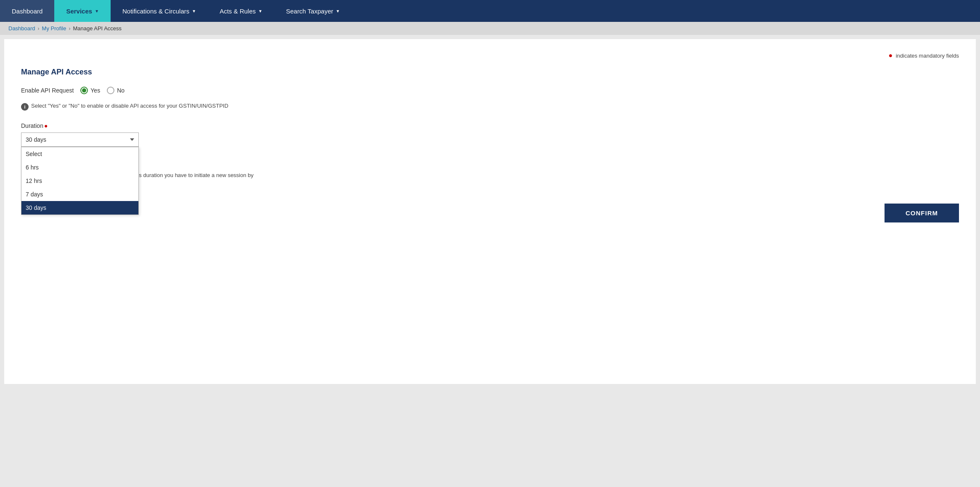 The image size is (980, 487). I want to click on info-icon: i, so click(25, 107).